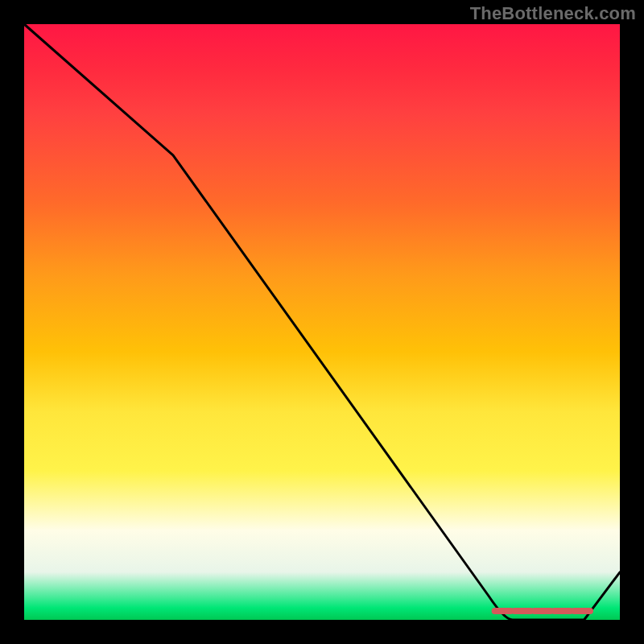 This screenshot has width=644, height=644. What do you see at coordinates (553, 14) in the screenshot?
I see `watermark-text: TheBottleneck.com` at bounding box center [553, 14].